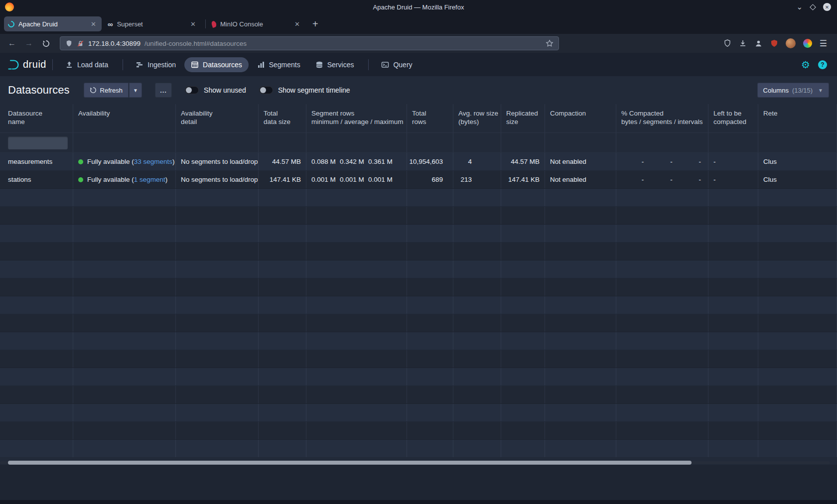 This screenshot has height=504, width=837. I want to click on column-header: Left to becompacted, so click(733, 119).